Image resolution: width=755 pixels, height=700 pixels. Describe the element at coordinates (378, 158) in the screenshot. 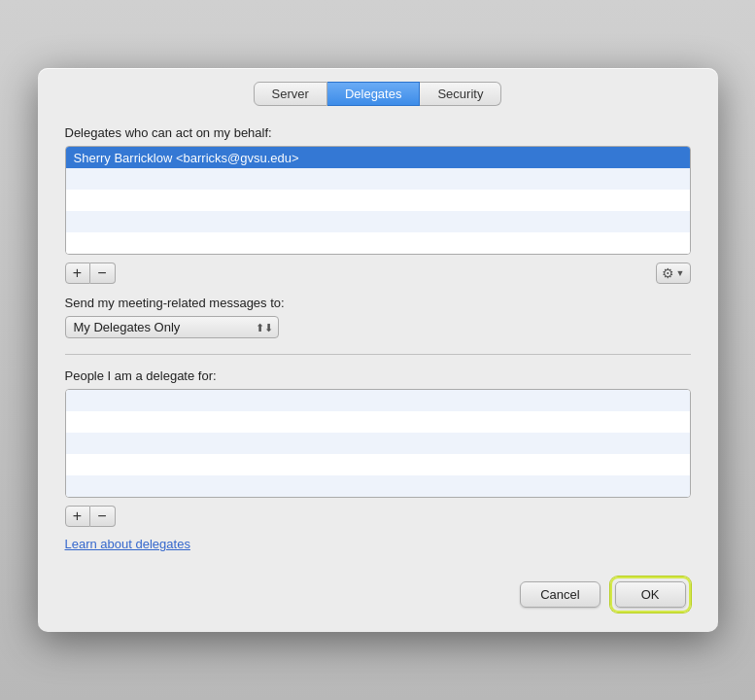

I see `list-item: Sherry Barricklow <barricks@gvsu.edu>` at that location.